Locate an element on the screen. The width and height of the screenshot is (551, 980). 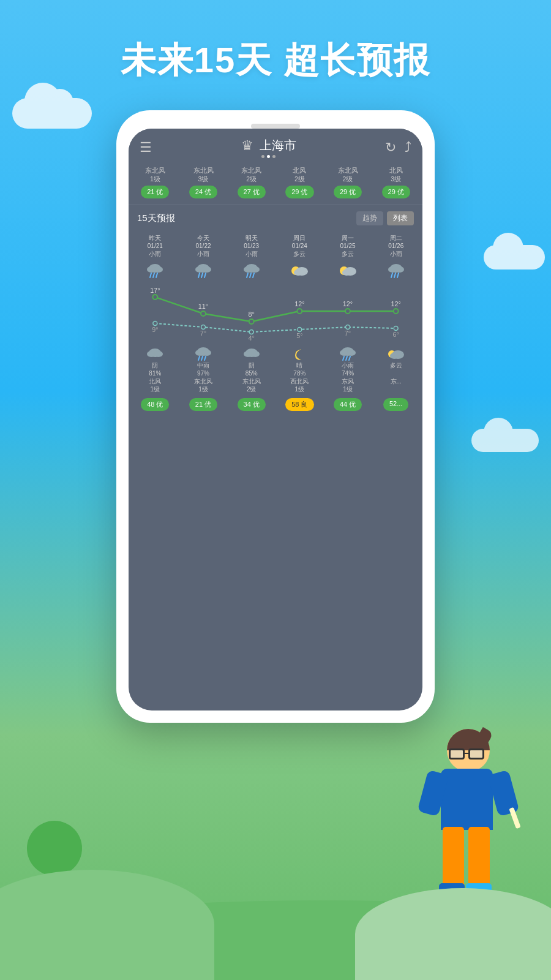
aqi-badge-6: 29 优 is located at coordinates (396, 192).